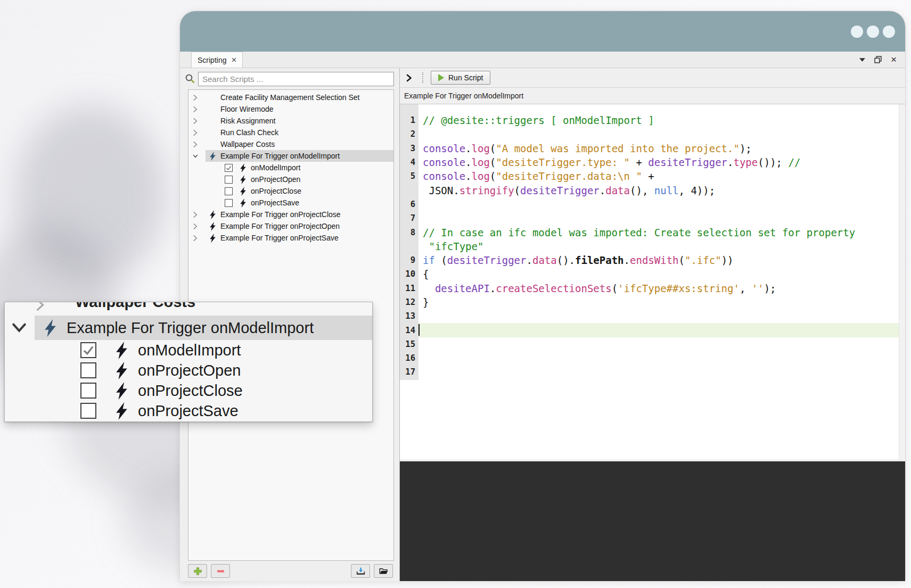 The height and width of the screenshot is (588, 911). I want to click on code-line: "ifcType", so click(653, 246).